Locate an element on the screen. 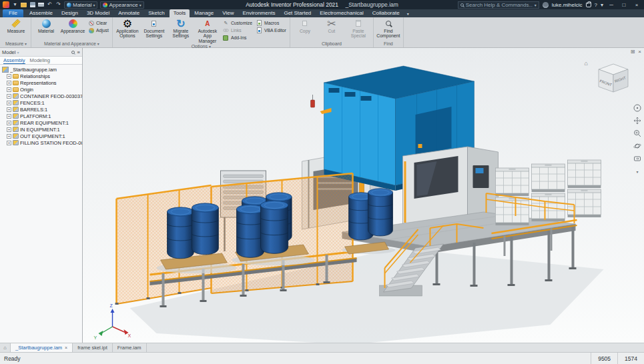  appearance-dropdown: Appearance ▾ is located at coordinates (121, 5).